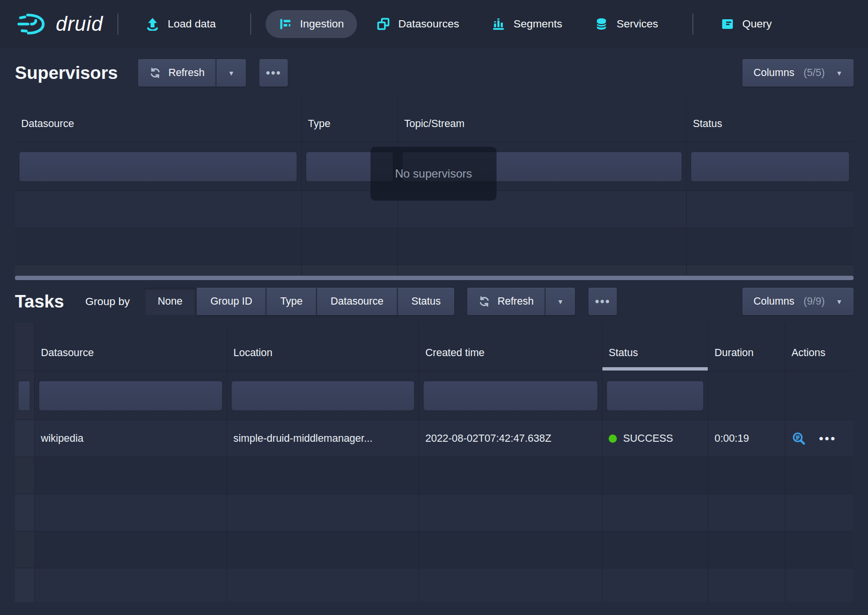 This screenshot has width=868, height=615. What do you see at coordinates (32, 24) in the screenshot?
I see `druid-logo-icon` at bounding box center [32, 24].